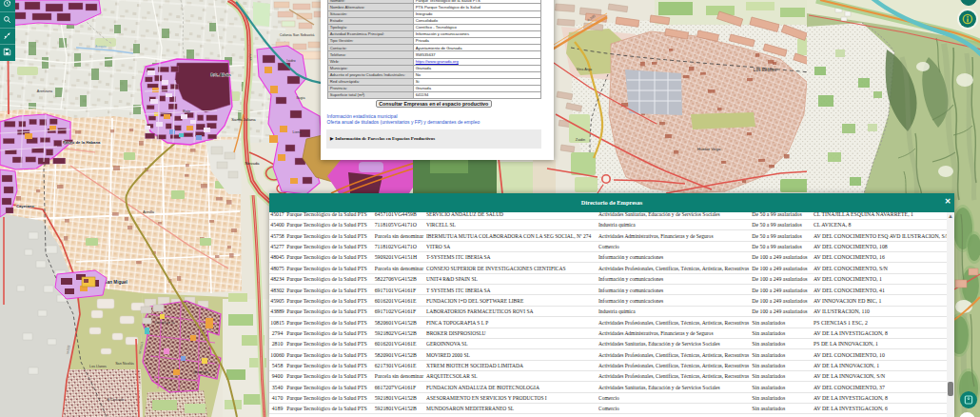  Describe the element at coordinates (25, 206) in the screenshot. I see `svg-text: Cayetano` at that location.